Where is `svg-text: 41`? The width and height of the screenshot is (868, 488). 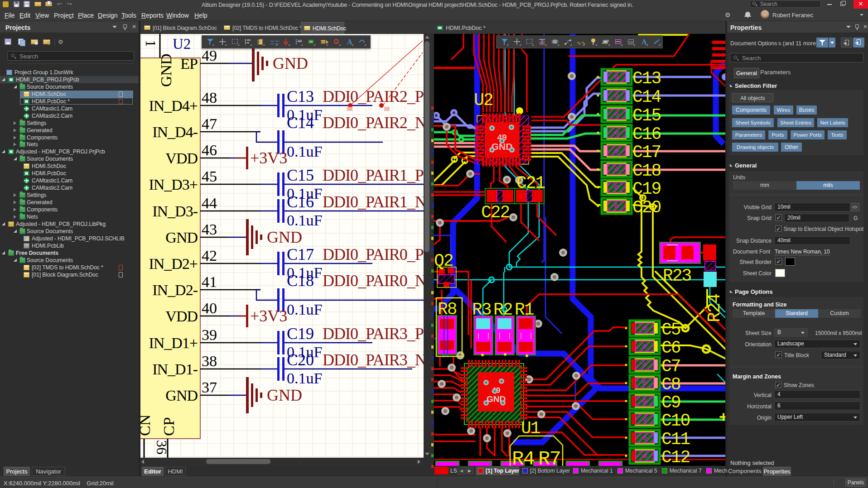
svg-text: 41 is located at coordinates (209, 282).